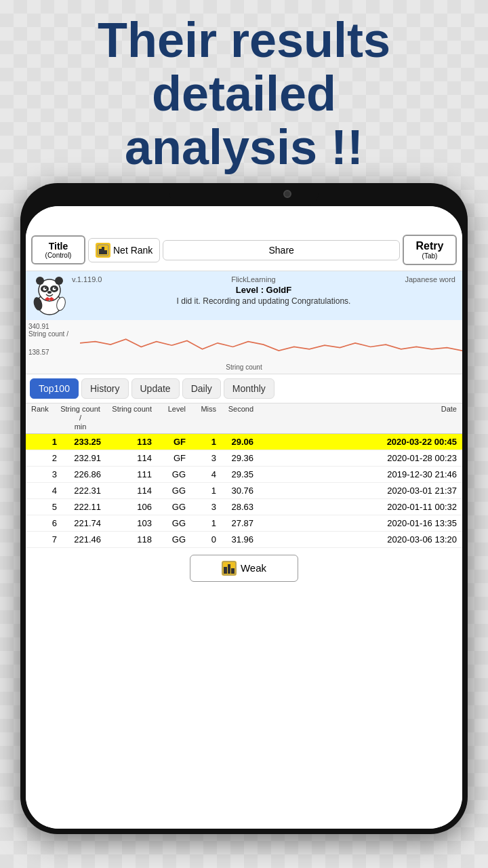 The image size is (488, 868). Describe the element at coordinates (80, 442) in the screenshot. I see `cell-scm: 233.25` at that location.